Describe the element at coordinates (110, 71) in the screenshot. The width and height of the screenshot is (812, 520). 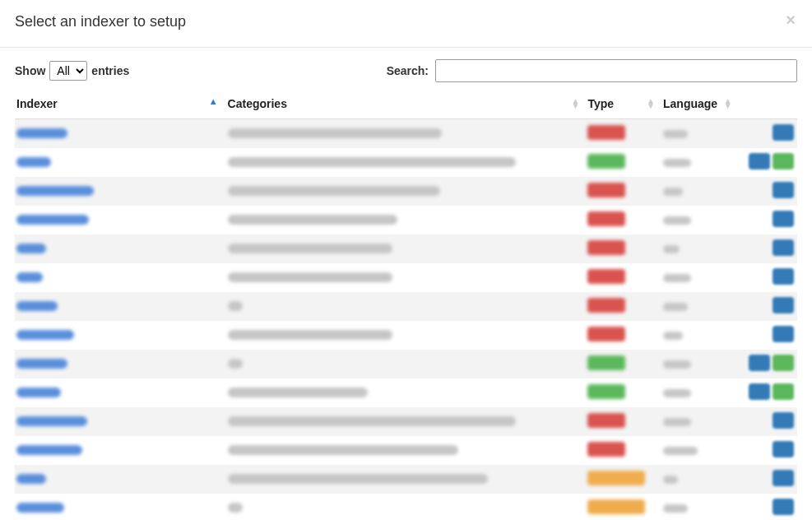
I see `entries-label: entries` at that location.